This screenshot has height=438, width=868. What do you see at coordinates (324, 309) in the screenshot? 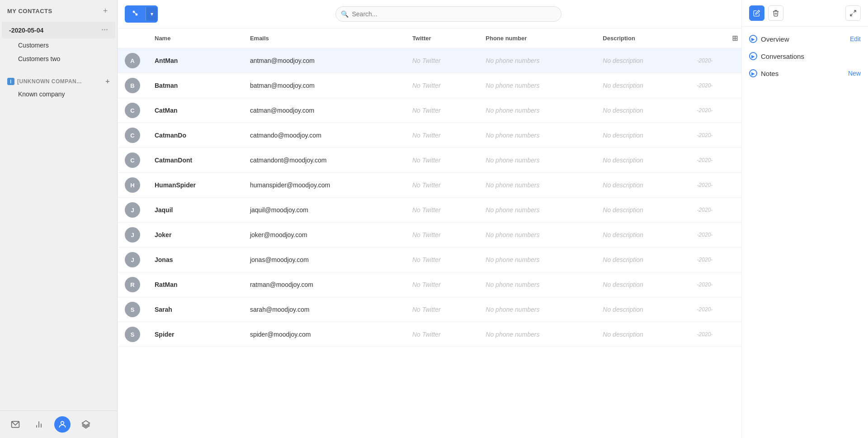
I see `email-cell: sarah@moodjoy.com` at bounding box center [324, 309].